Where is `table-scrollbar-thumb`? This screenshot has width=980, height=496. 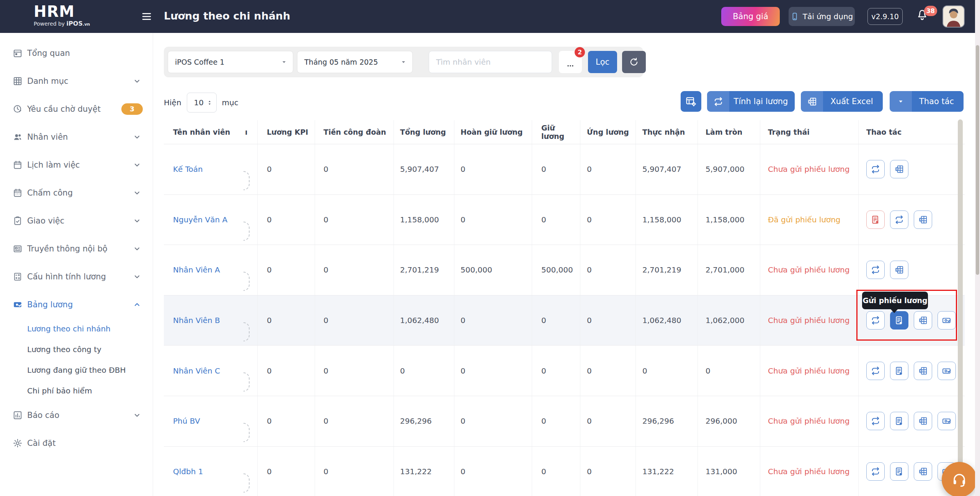
table-scrollbar-thumb is located at coordinates (960, 305).